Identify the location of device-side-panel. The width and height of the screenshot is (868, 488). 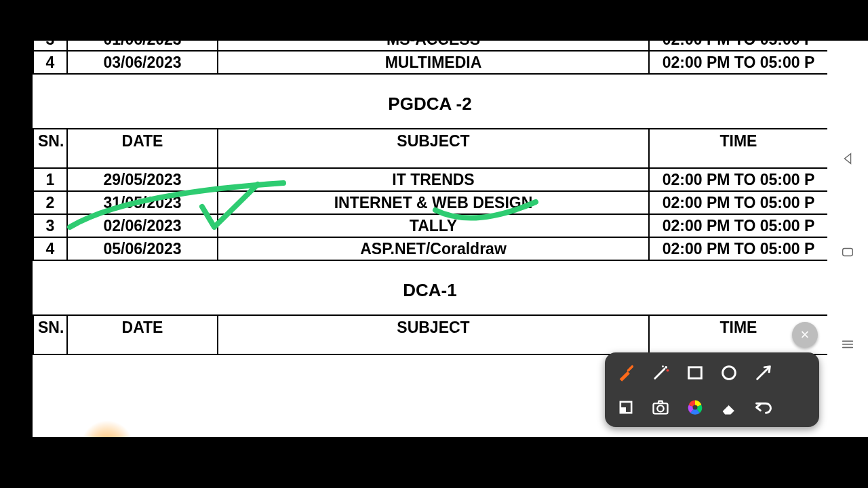
(848, 239).